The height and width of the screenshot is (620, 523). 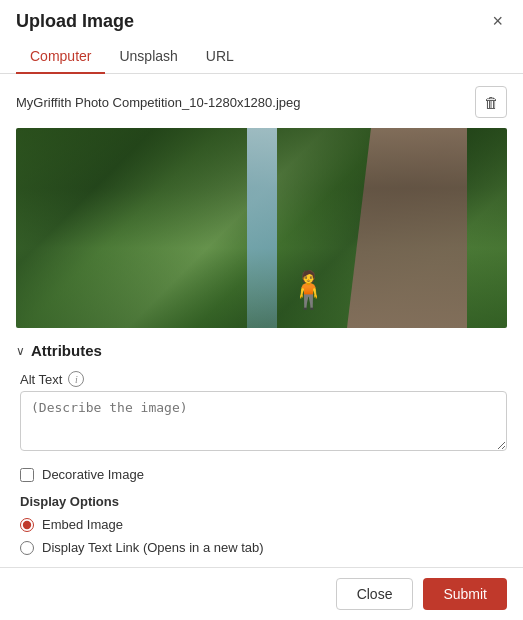 What do you see at coordinates (262, 20) in the screenshot?
I see `modal-header: Upload Image ×` at bounding box center [262, 20].